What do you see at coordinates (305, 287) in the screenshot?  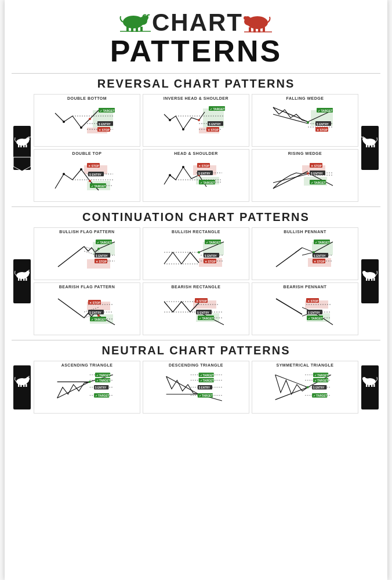 I see `bearish-pennant-label: BEARISH PENNANT` at bounding box center [305, 287].